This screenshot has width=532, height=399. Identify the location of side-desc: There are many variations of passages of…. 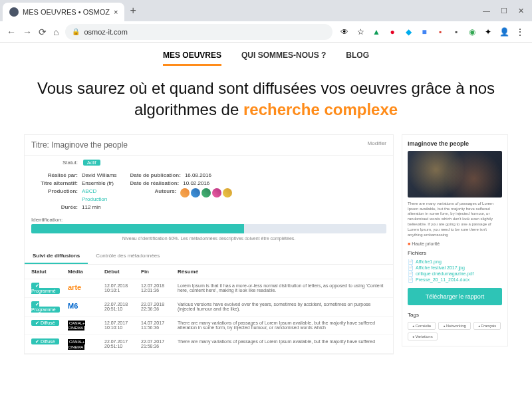
(455, 219).